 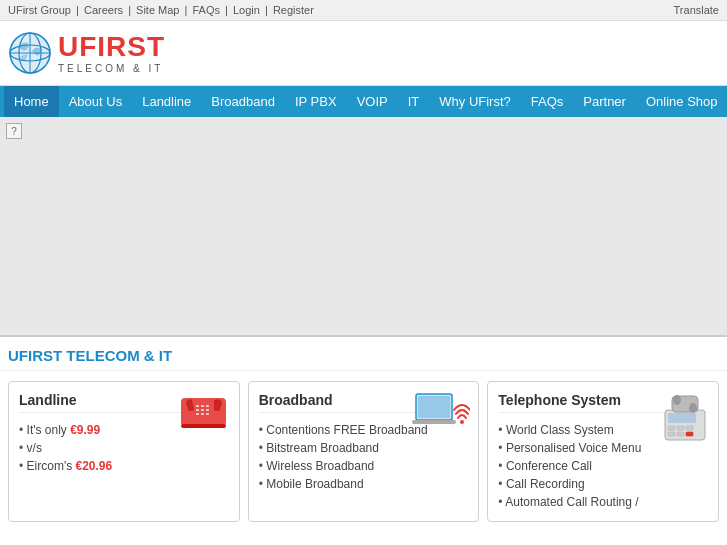 I want to click on topbar-link-login: Login, so click(x=246, y=10).